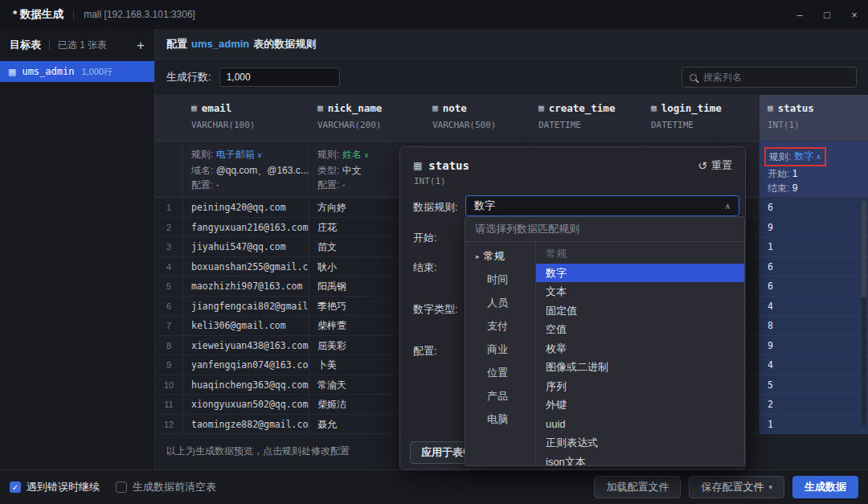  What do you see at coordinates (776, 77) in the screenshot?
I see `column-search-input` at bounding box center [776, 77].